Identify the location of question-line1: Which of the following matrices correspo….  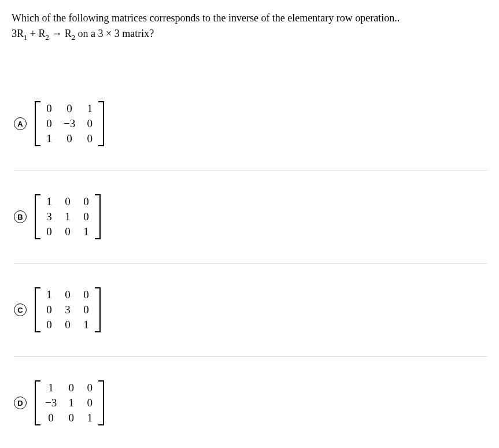
(206, 18).